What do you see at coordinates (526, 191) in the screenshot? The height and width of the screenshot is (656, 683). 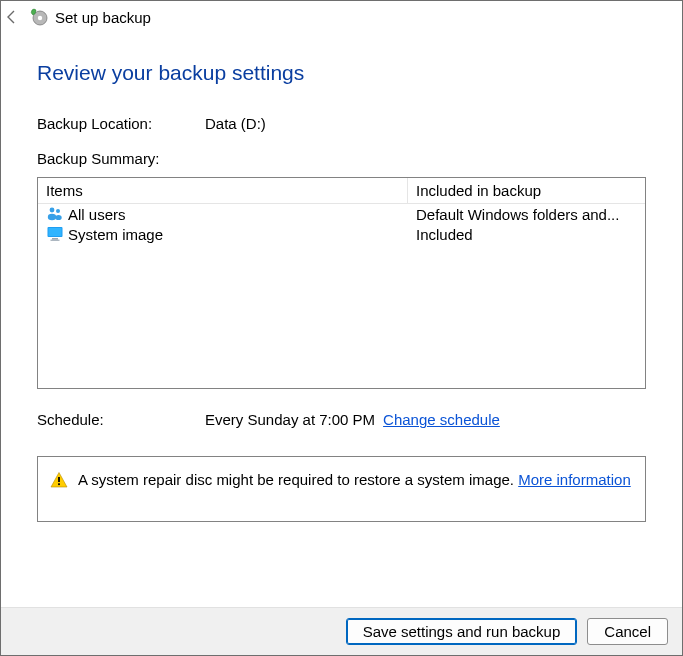 I see `col-header-included: Included in backup` at bounding box center [526, 191].